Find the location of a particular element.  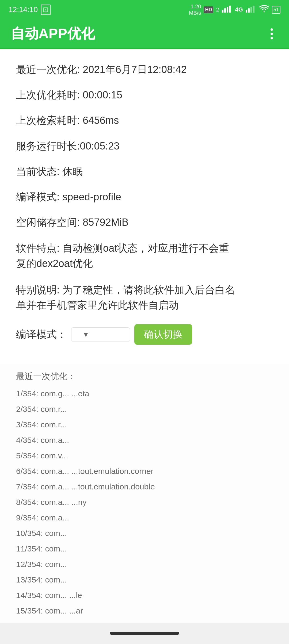

bottom-nav-bar is located at coordinates (144, 633).